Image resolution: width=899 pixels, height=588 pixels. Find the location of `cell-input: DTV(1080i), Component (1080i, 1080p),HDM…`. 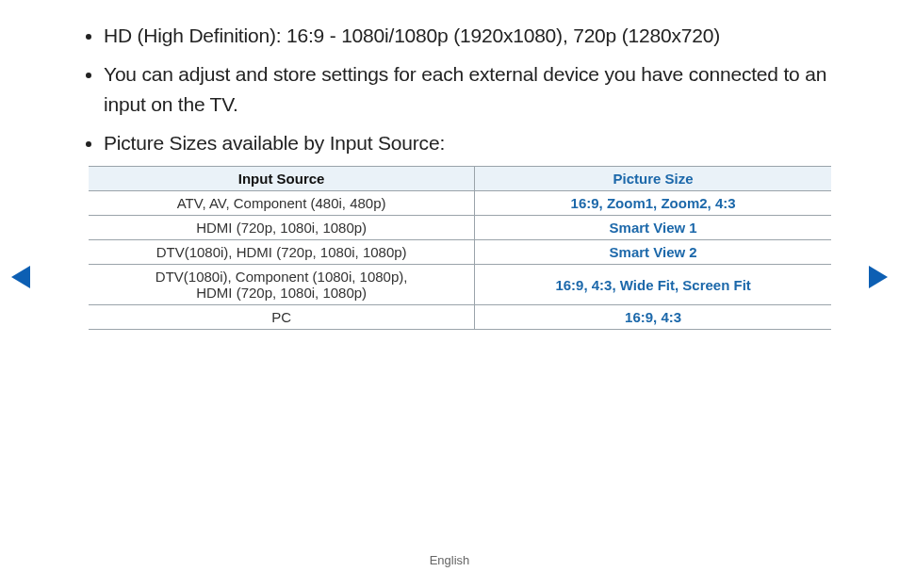

cell-input: DTV(1080i), Component (1080i, 1080p),HDM… is located at coordinates (282, 285).